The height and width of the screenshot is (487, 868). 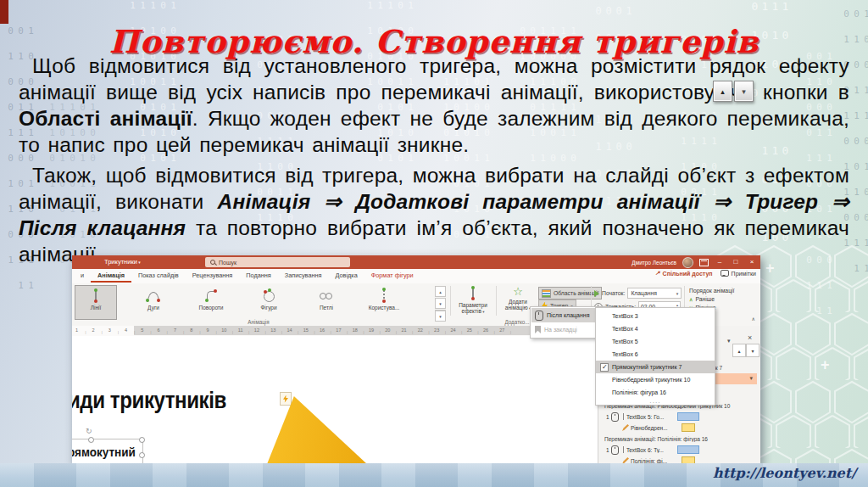 What do you see at coordinates (753, 350) in the screenshot?
I see `pane-move-down-button` at bounding box center [753, 350].